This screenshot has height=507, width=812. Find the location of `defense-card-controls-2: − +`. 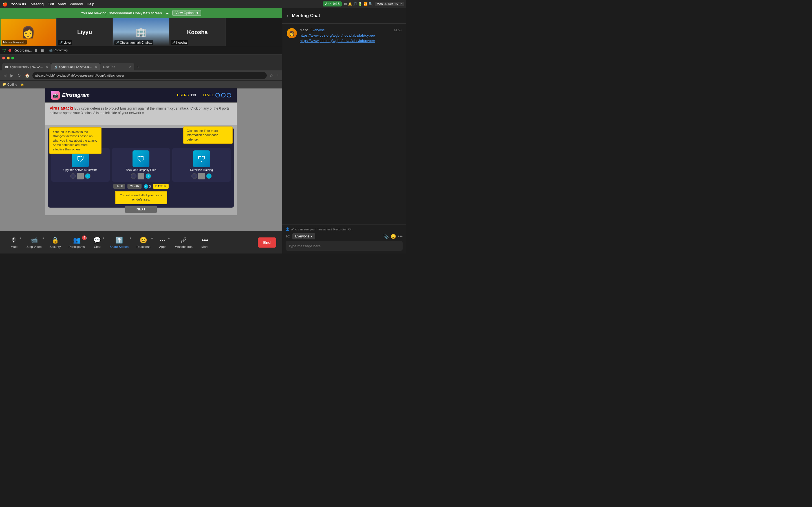

defense-card-controls-2: − + is located at coordinates (141, 176).